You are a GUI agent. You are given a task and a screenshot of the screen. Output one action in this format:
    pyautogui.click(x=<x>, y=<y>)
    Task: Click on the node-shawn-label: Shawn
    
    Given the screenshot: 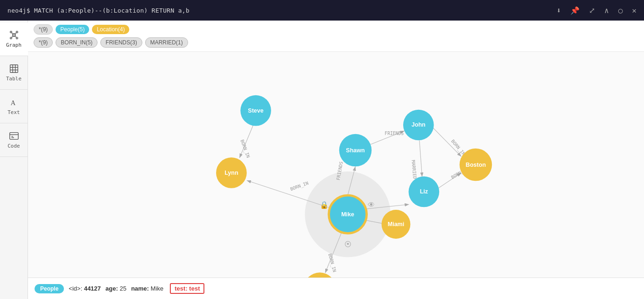 What is the action you would take?
    pyautogui.click(x=355, y=150)
    